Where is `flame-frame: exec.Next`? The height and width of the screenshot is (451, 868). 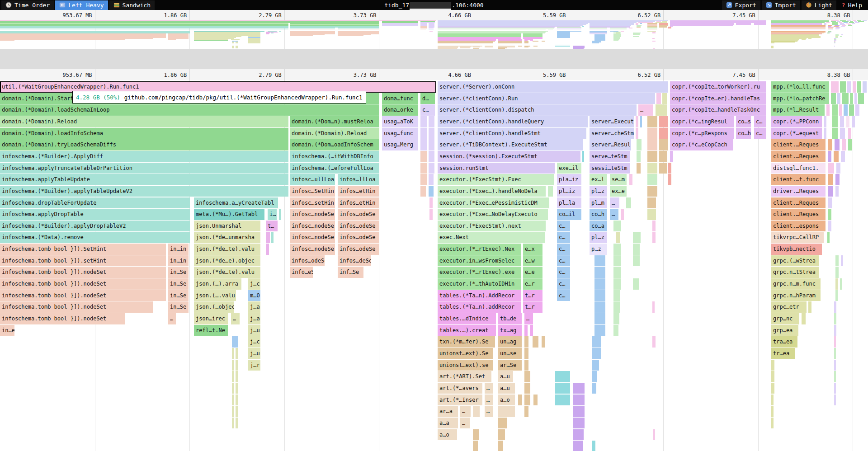 flame-frame: exec.Next is located at coordinates (491, 238).